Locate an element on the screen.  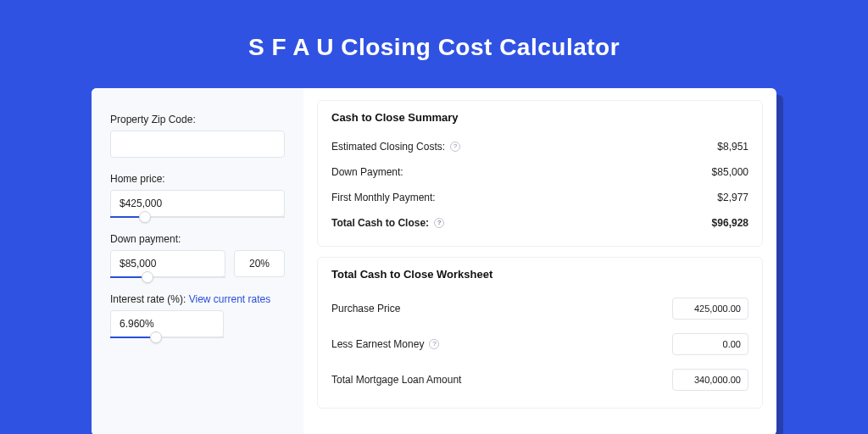
down-payment-field-group: Down payment: 20% is located at coordinates (198, 256).